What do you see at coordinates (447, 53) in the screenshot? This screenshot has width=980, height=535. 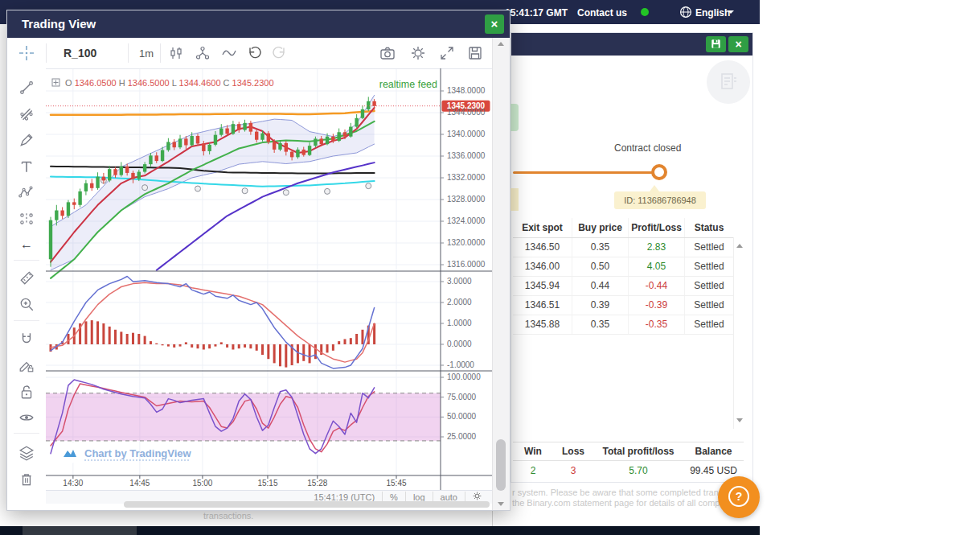 I see `fullscreen-icon` at bounding box center [447, 53].